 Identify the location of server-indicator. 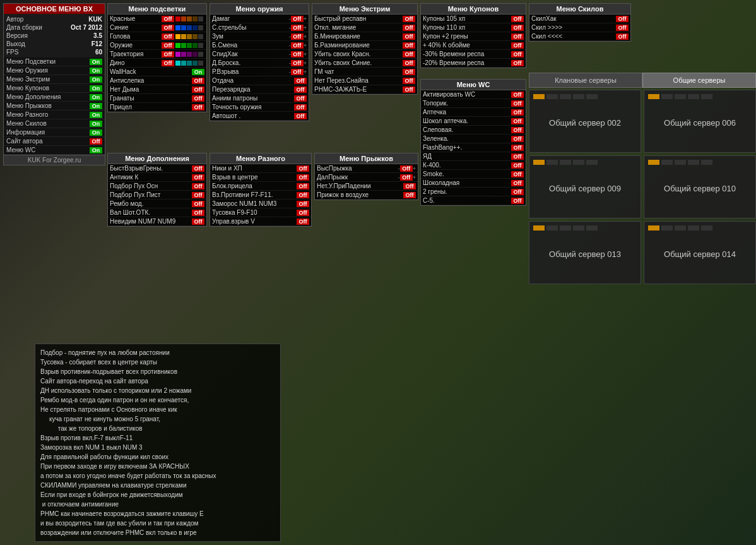
(579, 228).